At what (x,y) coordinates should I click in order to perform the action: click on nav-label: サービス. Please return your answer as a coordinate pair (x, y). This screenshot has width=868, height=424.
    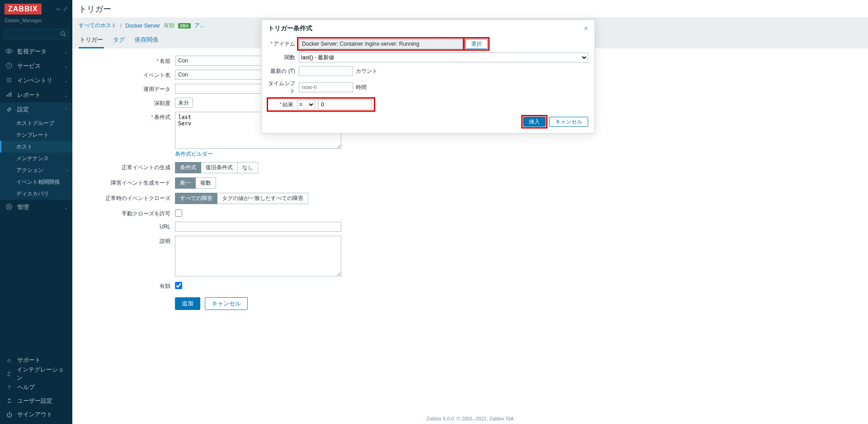
    Looking at the image, I should click on (29, 66).